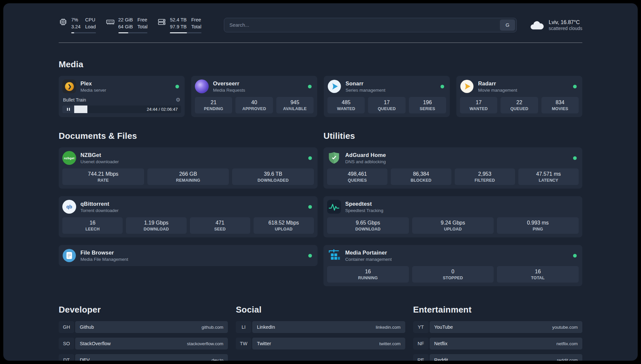 This screenshot has height=364, width=641. Describe the element at coordinates (185, 25) in the screenshot. I see `disk-readout: 52.4 TB 97.9 TB Free Total` at that location.